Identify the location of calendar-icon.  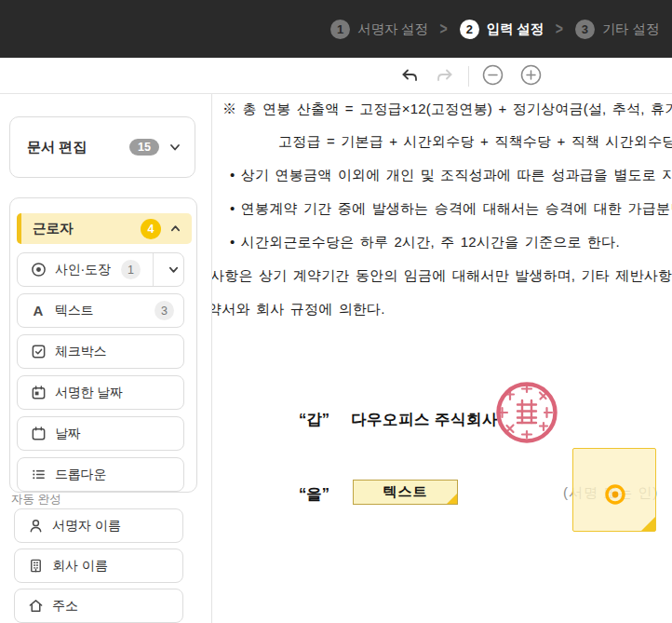
(38, 434).